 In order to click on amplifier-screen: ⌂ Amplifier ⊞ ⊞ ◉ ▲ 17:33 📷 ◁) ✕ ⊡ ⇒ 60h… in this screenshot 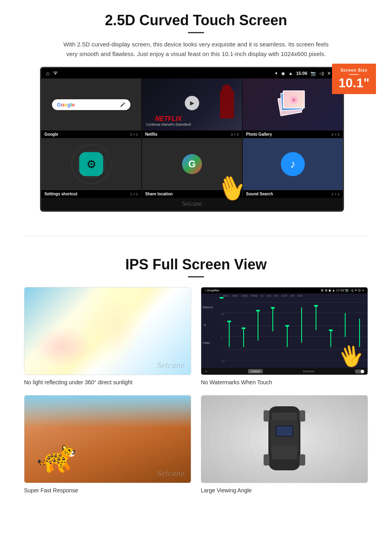, I will do `click(284, 331)`.